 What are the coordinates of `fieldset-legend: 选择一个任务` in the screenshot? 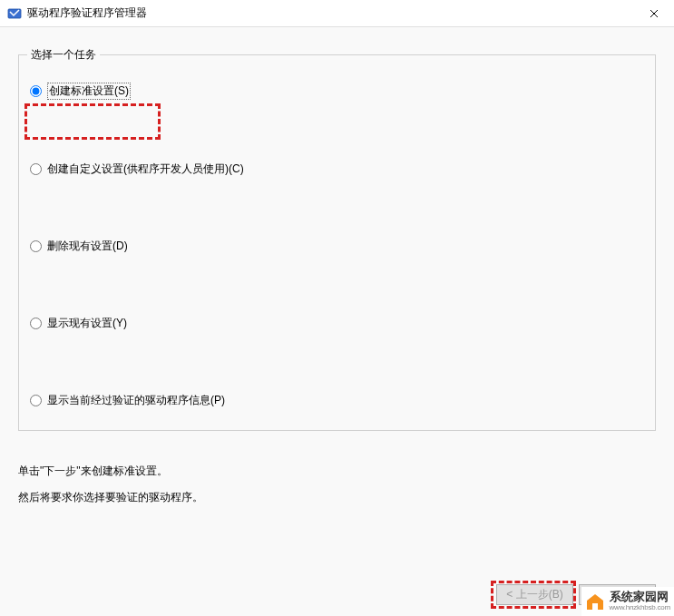 It's located at (63, 54).